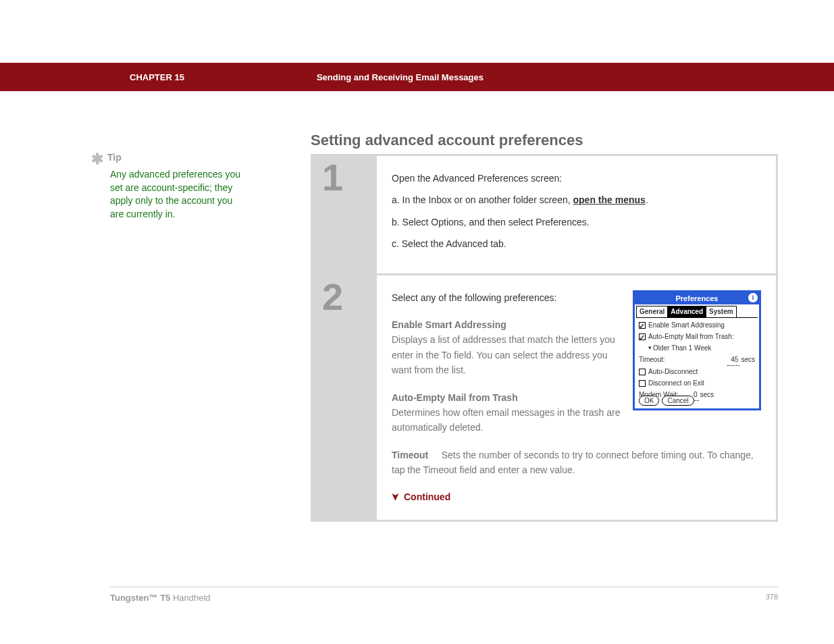 Image resolution: width=834 pixels, height=644 pixels. What do you see at coordinates (577, 215) in the screenshot?
I see `step-body: Open the Advanced Preferences screen: a.…` at bounding box center [577, 215].